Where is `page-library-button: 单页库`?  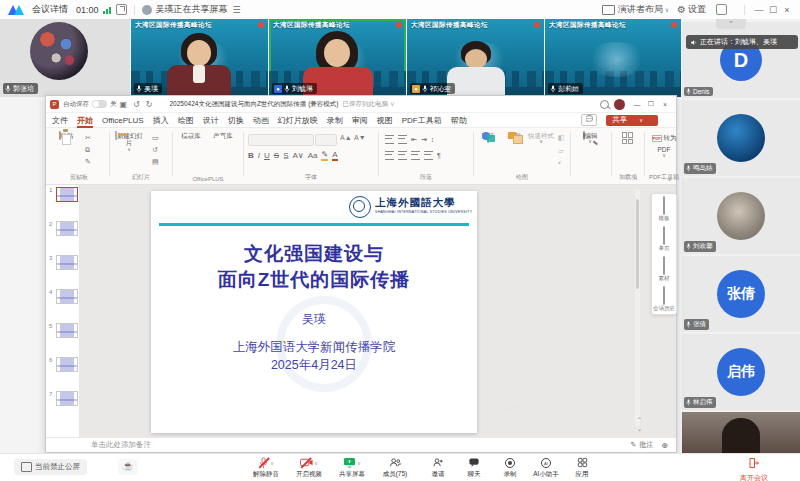 page-library-button: 单页库 is located at coordinates (223, 136).